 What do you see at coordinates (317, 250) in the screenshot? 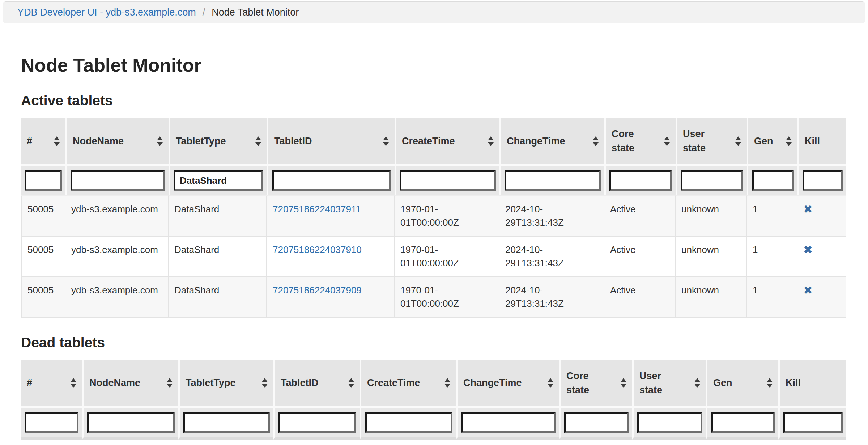
I see `tablet-id-link: 72075186224037910` at bounding box center [317, 250].